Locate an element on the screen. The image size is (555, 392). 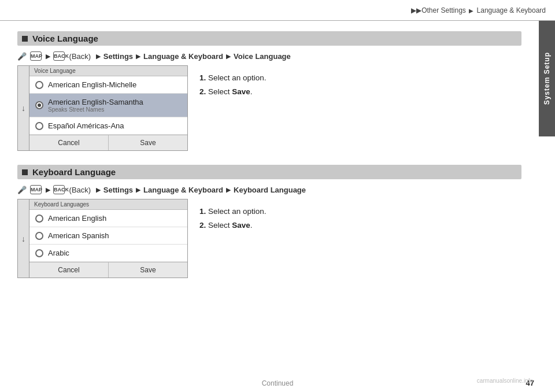
keyboard-item-1: American English is located at coordinates (109, 219).